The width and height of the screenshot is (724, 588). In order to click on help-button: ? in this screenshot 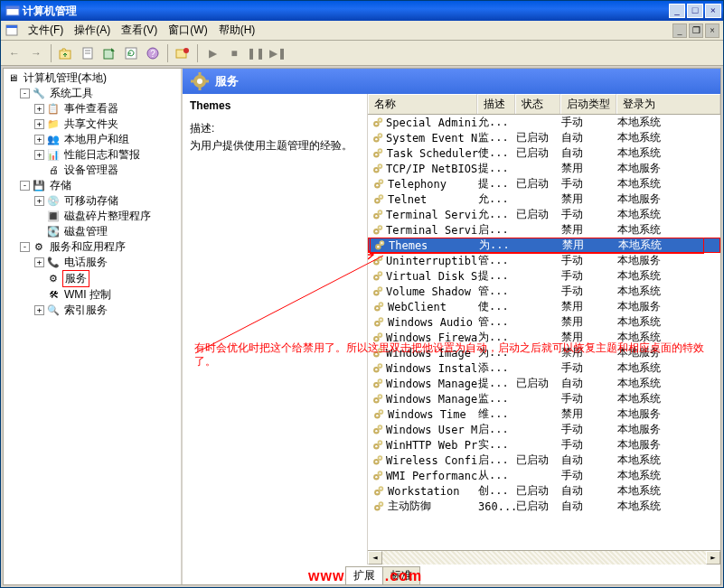, I will do `click(153, 53)`.